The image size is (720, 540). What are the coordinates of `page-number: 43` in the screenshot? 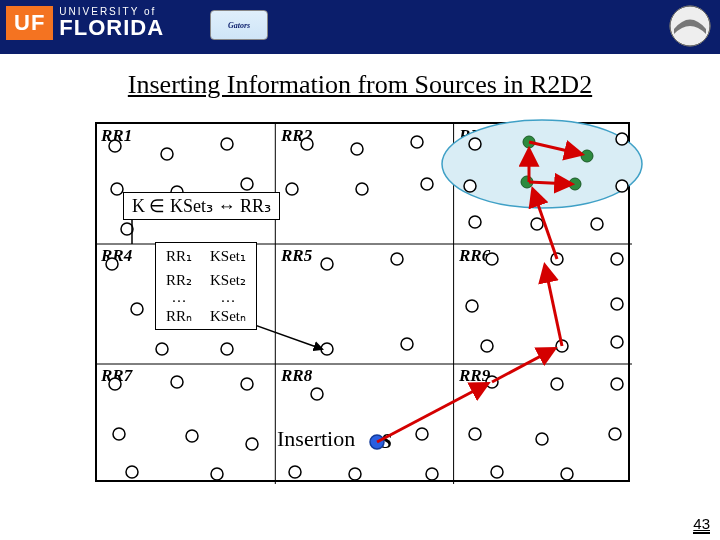 It's located at (702, 524).